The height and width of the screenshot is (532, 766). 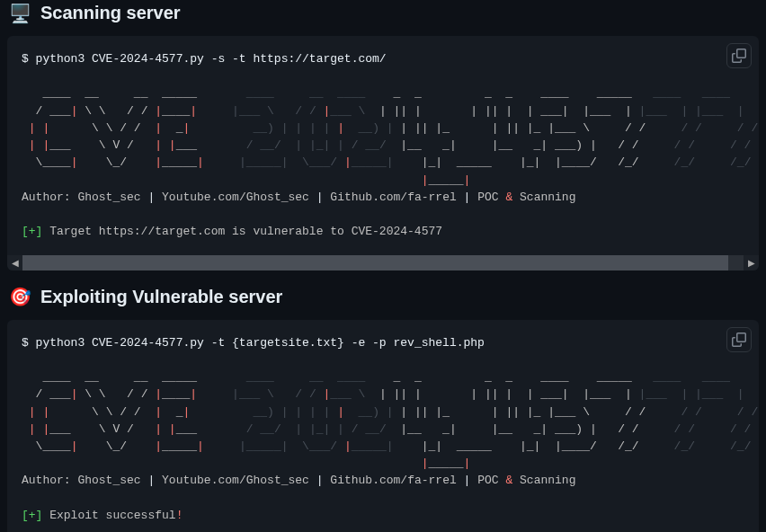 I want to click on scroll-right-icon: ▶, so click(x=752, y=262).